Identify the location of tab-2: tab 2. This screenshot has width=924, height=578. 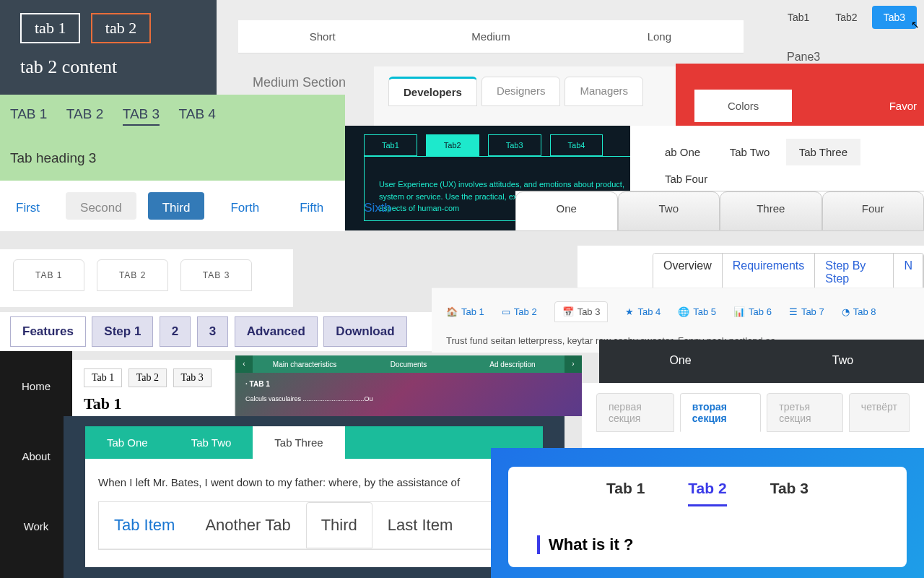
(121, 28).